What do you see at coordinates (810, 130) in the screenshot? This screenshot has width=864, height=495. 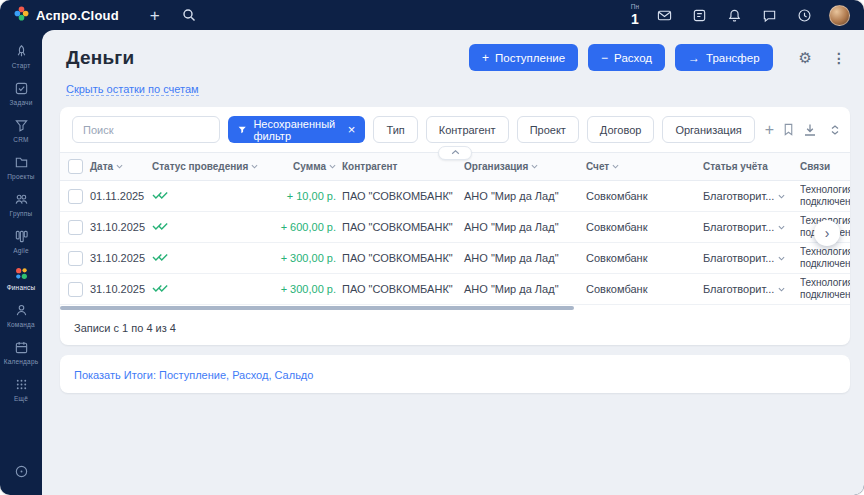 I see `export-icon` at bounding box center [810, 130].